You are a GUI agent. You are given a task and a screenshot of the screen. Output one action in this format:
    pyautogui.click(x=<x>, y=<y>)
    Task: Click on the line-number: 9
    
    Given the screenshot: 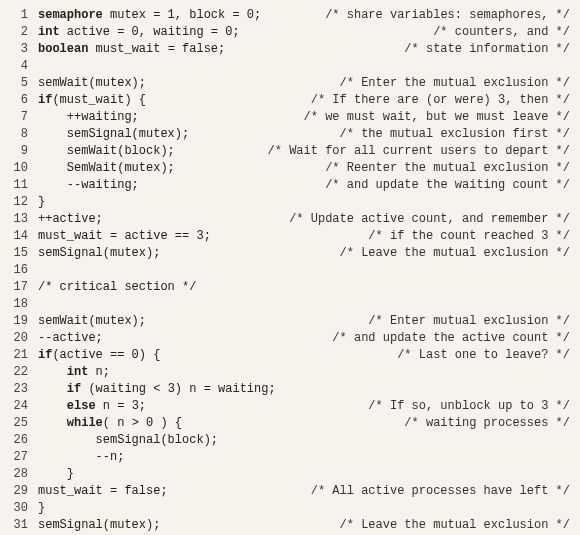 What is the action you would take?
    pyautogui.click(x=22, y=151)
    